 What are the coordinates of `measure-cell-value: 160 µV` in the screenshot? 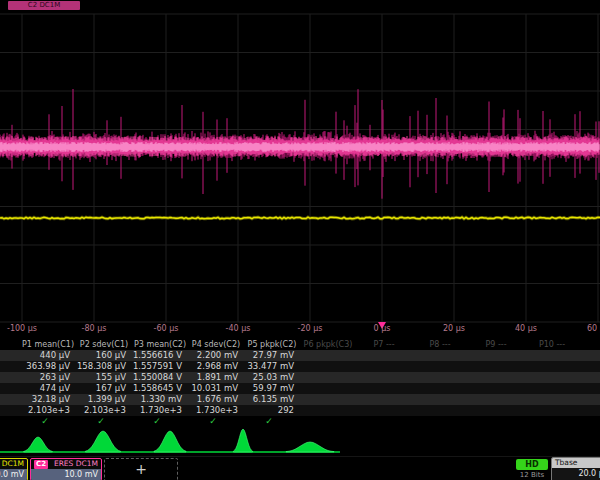 It's located at (101, 356).